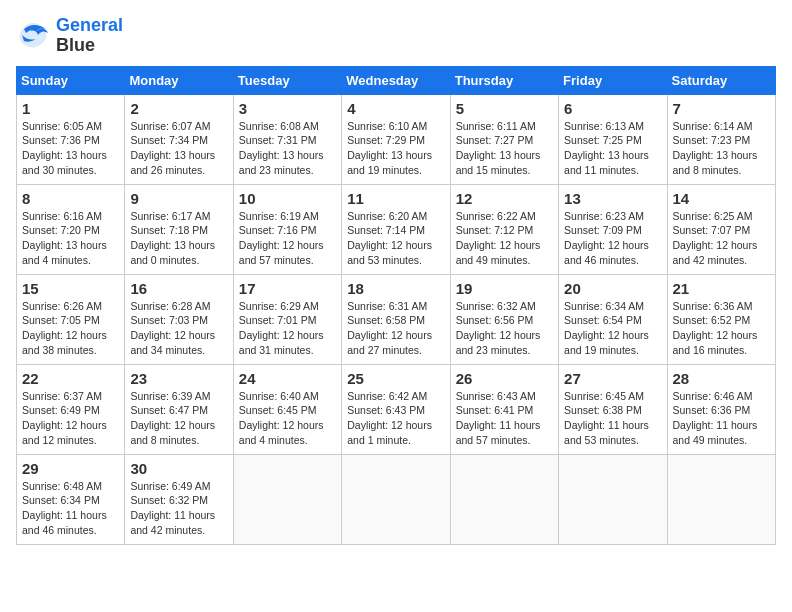  I want to click on day-info: Sunrise: 6:20 AM Sunset: 7:14 PM Dayligh…, so click(396, 238).